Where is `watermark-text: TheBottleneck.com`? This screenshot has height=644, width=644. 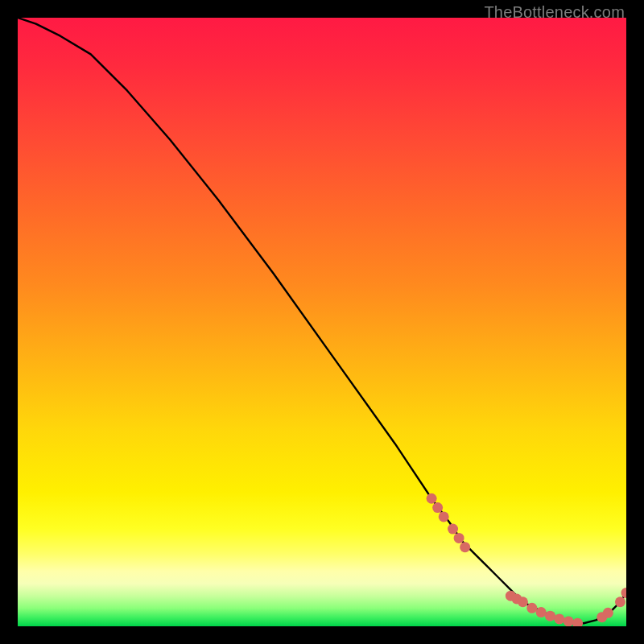 watermark-text: TheBottleneck.com is located at coordinates (554, 13).